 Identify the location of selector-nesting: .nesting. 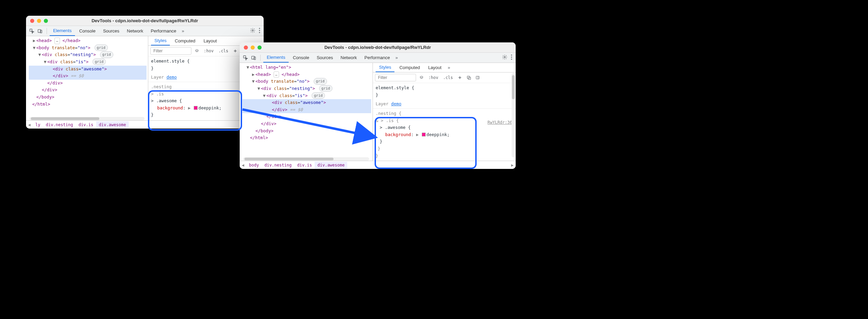
(161, 87).